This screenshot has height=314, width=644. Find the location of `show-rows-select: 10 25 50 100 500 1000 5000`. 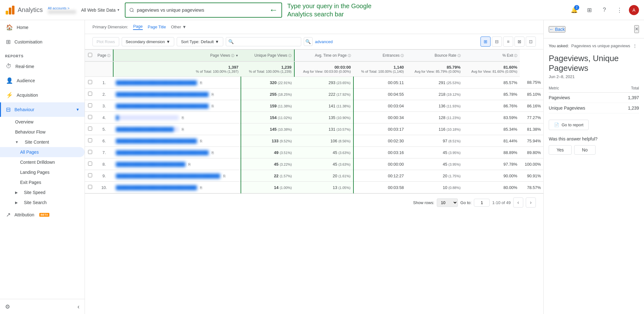

show-rows-select: 10 25 50 100 500 1000 5000 is located at coordinates (447, 203).